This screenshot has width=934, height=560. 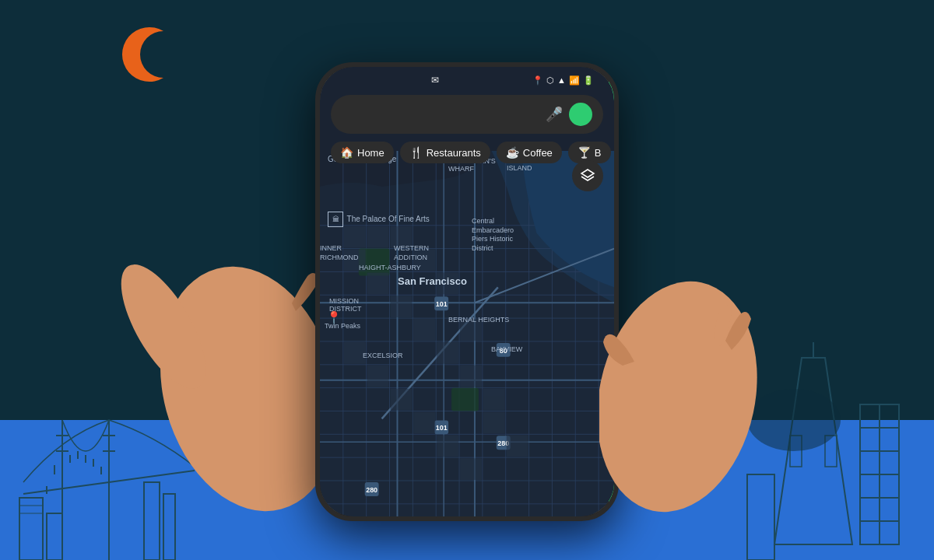 What do you see at coordinates (581, 114) in the screenshot?
I see `user-avatar` at bounding box center [581, 114].